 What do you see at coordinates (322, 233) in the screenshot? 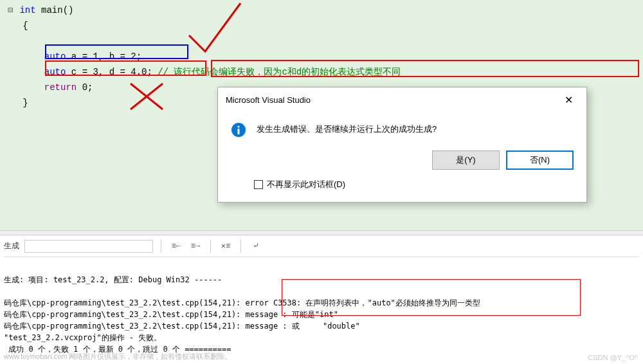
I see `panel-divider` at bounding box center [322, 233].